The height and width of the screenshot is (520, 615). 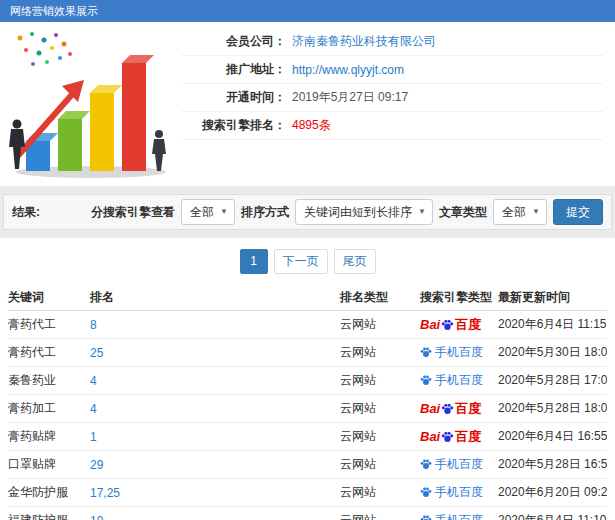 I want to click on table-row: 膏药加工 4 云网站 Bai 百度 2020年5月28日 18:03, so click(x=308, y=409).